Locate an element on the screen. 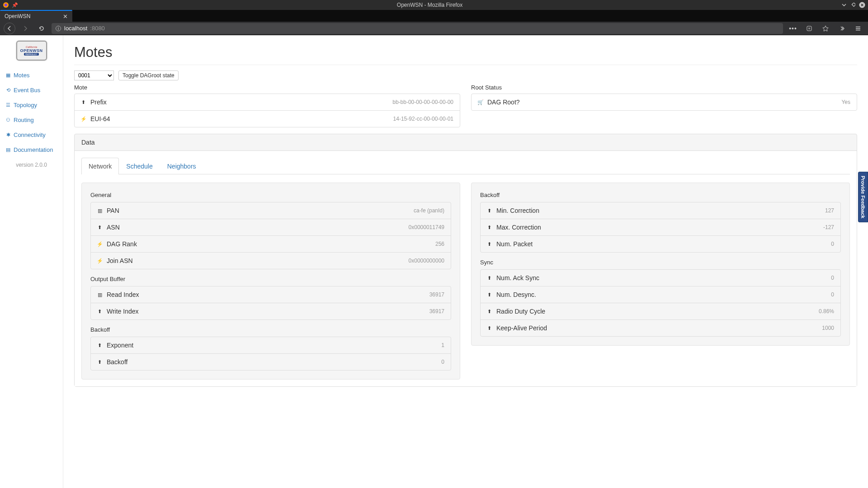 This screenshot has width=868, height=488. tab-title: OpenWSN is located at coordinates (17, 16).